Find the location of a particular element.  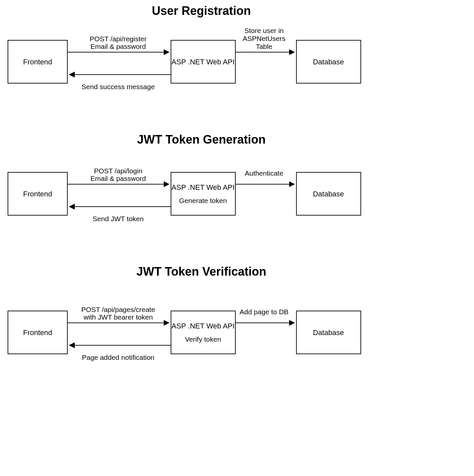

api-sub-label: Verify token is located at coordinates (203, 339).